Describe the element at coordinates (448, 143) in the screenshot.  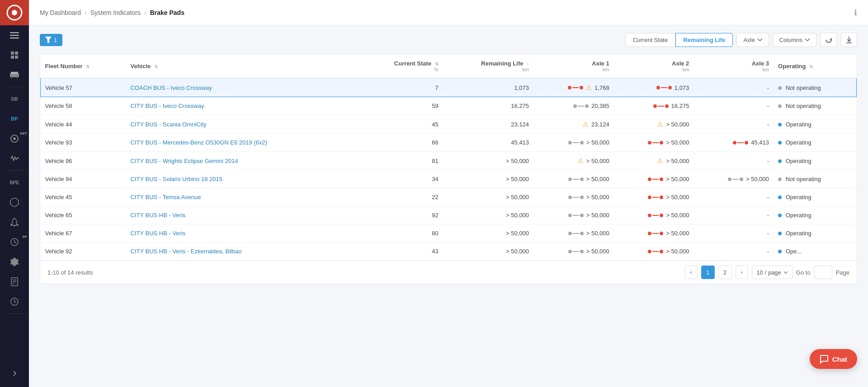
I see `table-row: Vehicle 93 CITY BUS - Mercedes-Benz O530…` at that location.